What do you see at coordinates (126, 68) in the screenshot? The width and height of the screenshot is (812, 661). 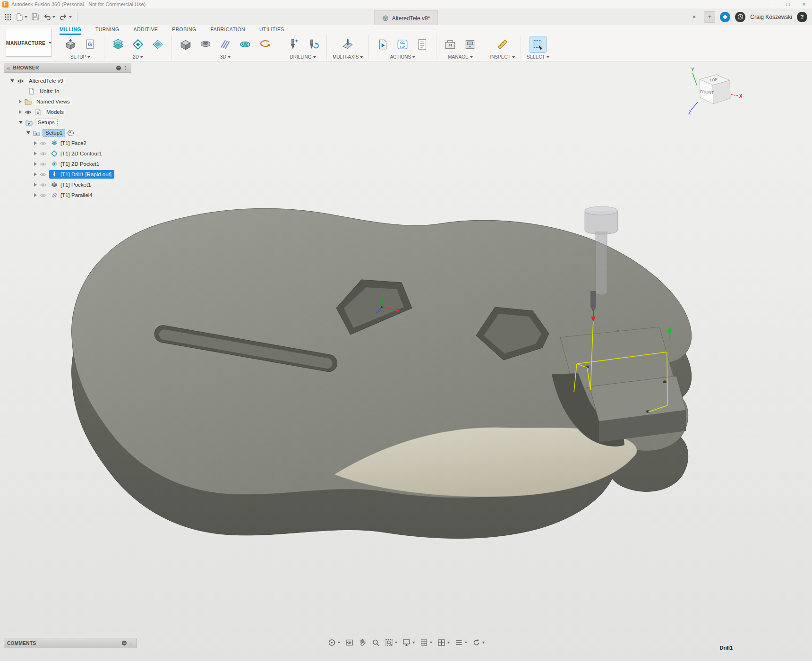 I see `browser-overflow-icon: ⋮` at bounding box center [126, 68].